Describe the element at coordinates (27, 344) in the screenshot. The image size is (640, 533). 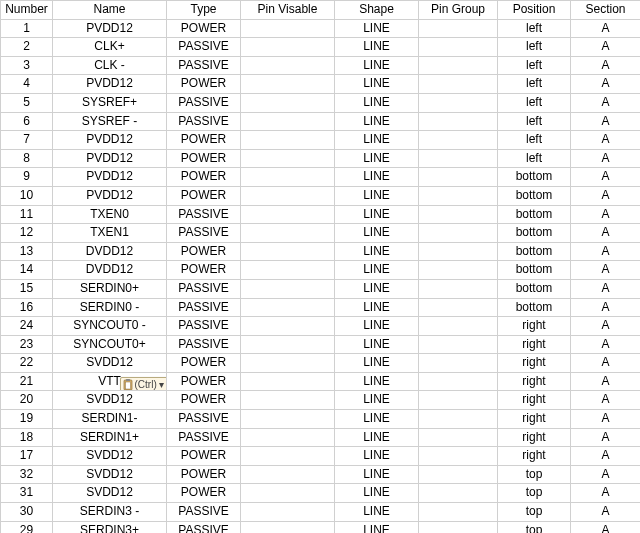
I see `cell-number: 23` at that location.